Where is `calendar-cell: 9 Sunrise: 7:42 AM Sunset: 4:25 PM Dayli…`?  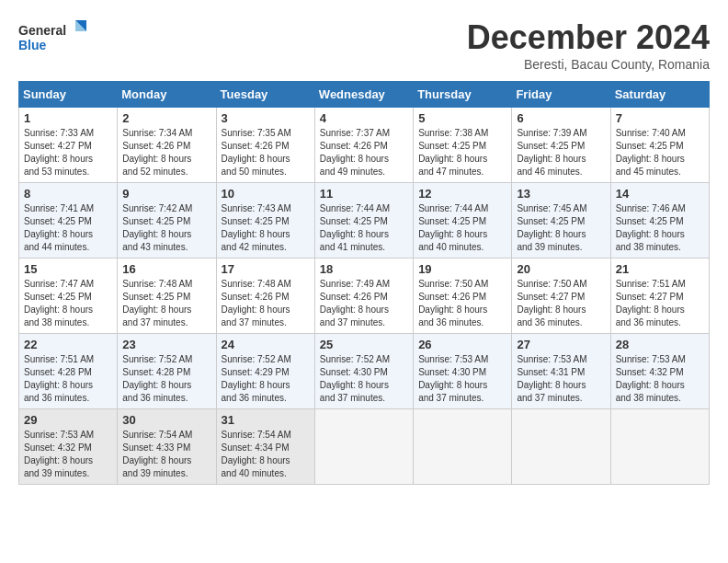 calendar-cell: 9 Sunrise: 7:42 AM Sunset: 4:25 PM Dayli… is located at coordinates (167, 221).